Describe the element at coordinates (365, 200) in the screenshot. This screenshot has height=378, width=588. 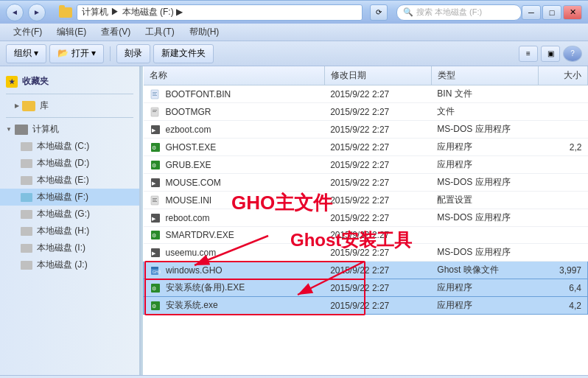
I see `table-row: MOUSE.INI2015/9/22 2:27配置设置` at that location.